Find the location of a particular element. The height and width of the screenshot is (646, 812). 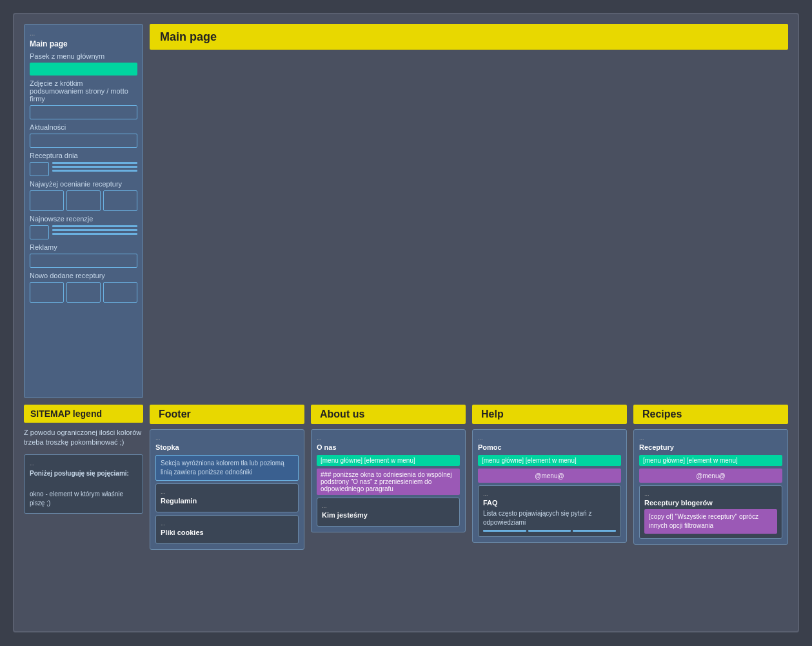

faq-line1 is located at coordinates (504, 530).